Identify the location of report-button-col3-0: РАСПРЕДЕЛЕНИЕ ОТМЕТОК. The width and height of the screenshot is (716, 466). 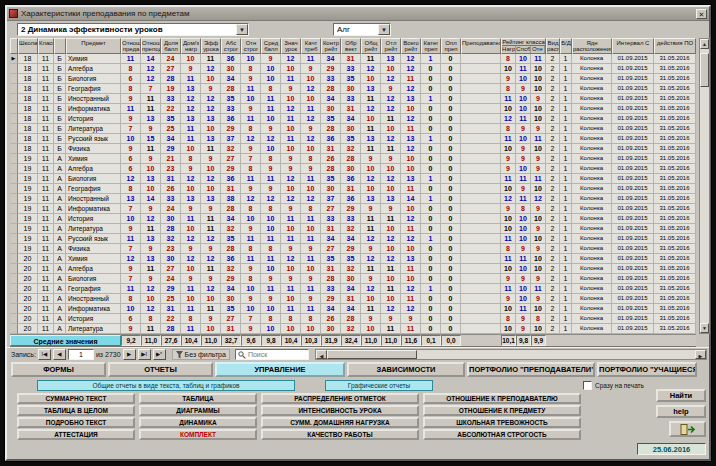
(340, 398).